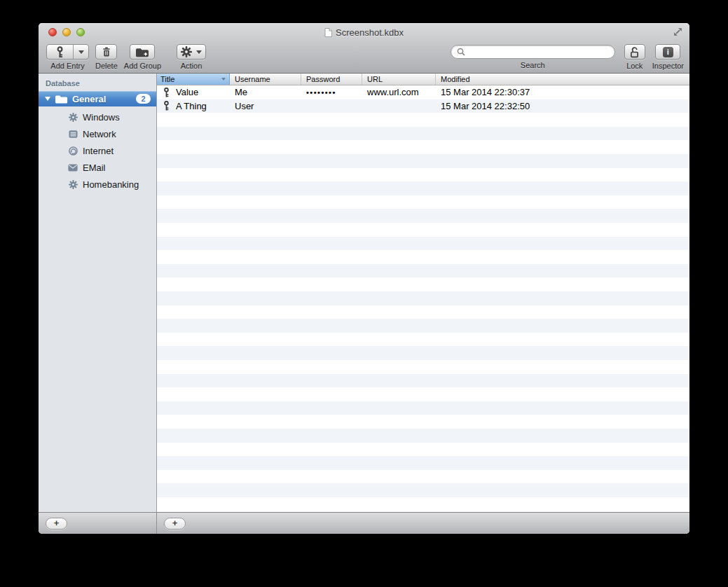 Image resolution: width=728 pixels, height=587 pixels. I want to click on add-entry-pill-button: +, so click(175, 524).